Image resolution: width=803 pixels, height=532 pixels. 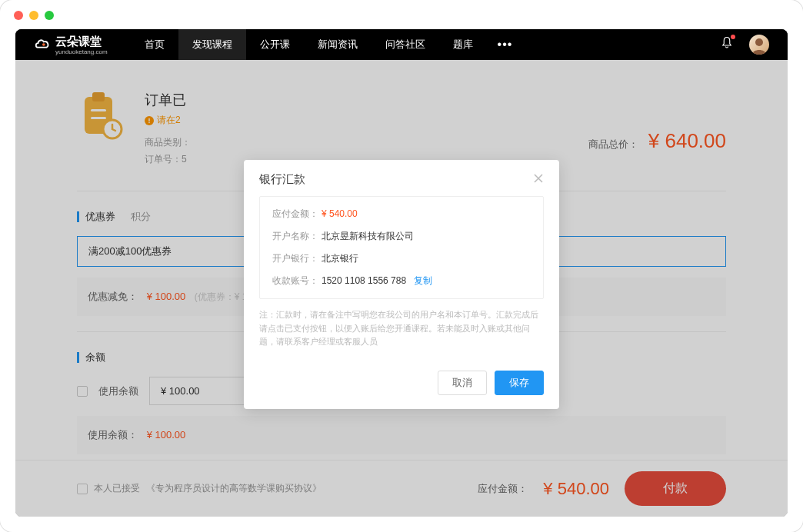 I want to click on close-icon, so click(x=538, y=178).